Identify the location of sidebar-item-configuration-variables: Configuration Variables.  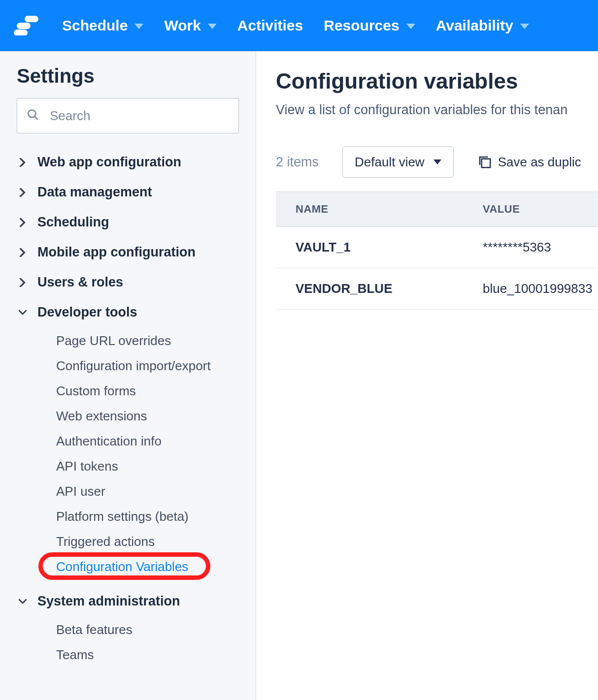
(124, 567).